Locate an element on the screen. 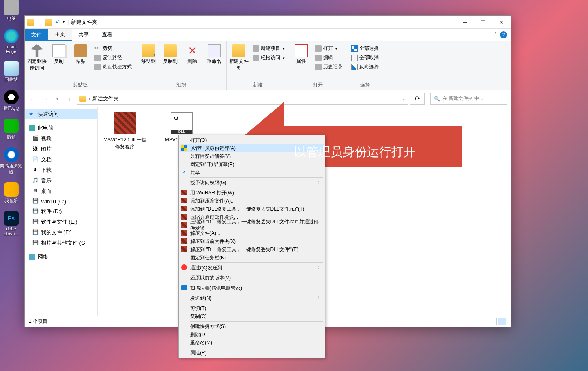 The image size is (588, 371). folder-icon is located at coordinates (83, 99).